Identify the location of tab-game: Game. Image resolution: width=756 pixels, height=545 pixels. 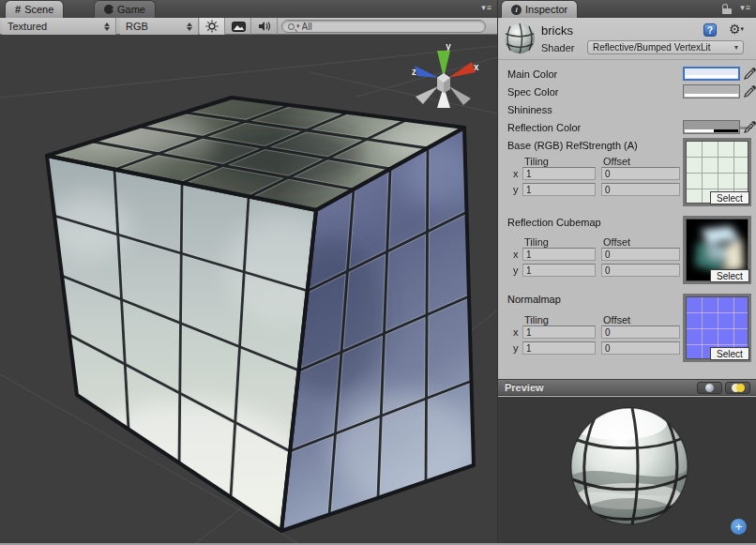
(125, 9).